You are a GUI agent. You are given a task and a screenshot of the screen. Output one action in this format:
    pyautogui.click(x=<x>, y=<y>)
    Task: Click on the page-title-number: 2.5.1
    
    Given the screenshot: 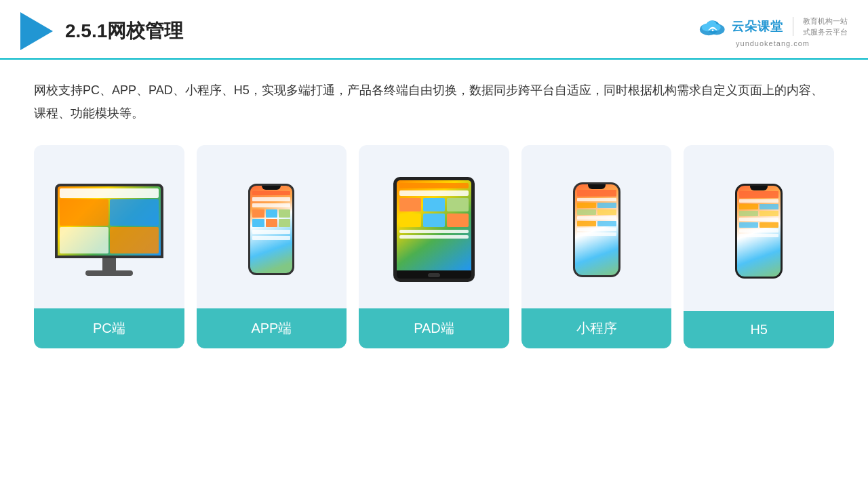 What is the action you would take?
    pyautogui.click(x=86, y=31)
    